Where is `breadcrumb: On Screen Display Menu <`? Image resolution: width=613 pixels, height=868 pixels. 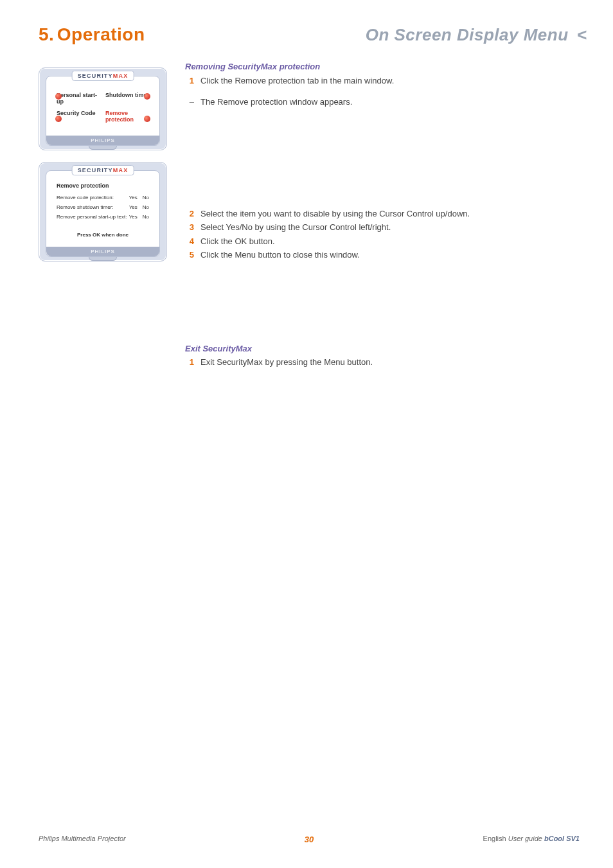 breadcrumb: On Screen Display Menu < is located at coordinates (477, 35).